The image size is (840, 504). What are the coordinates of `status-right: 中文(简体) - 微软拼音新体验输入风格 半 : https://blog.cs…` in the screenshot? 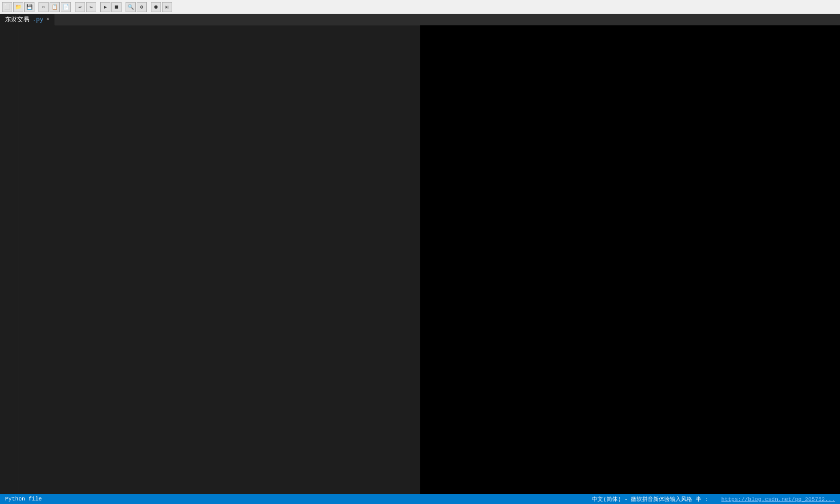 It's located at (713, 499).